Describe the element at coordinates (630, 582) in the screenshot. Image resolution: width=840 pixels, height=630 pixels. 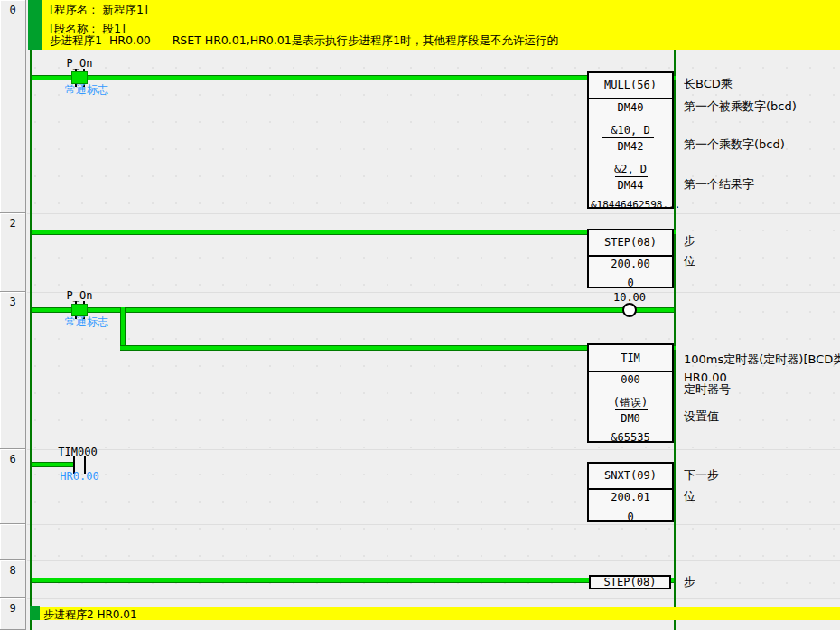
I see `step-instruction-block: STEP(08)` at that location.